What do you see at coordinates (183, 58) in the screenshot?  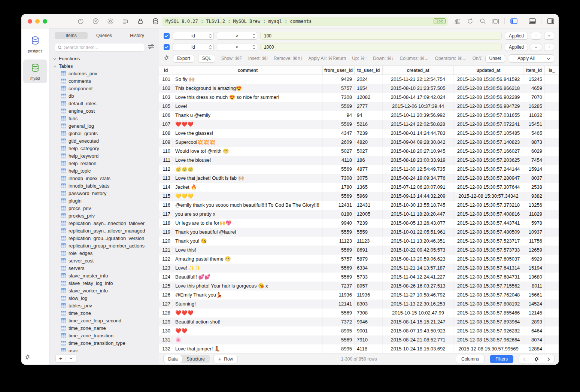 I see `export-button: Export` at bounding box center [183, 58].